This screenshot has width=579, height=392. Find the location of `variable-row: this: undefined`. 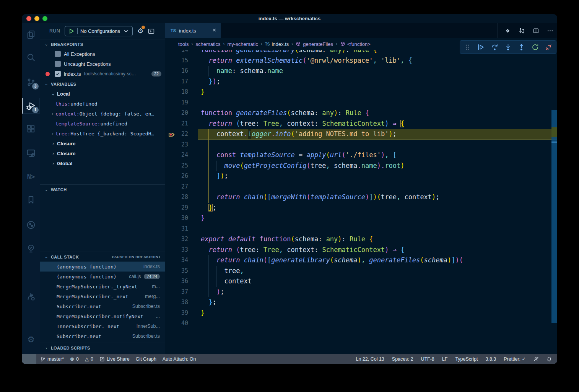

variable-row: this: undefined is located at coordinates (102, 104).